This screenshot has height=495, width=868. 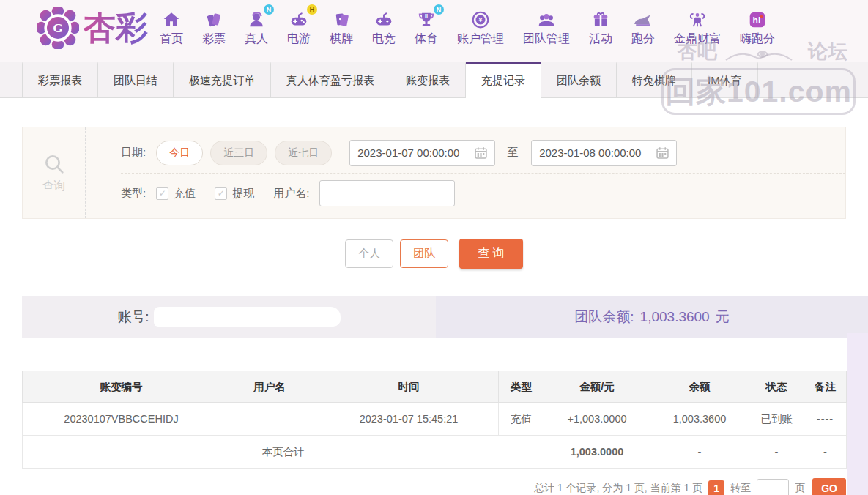 What do you see at coordinates (303, 153) in the screenshot?
I see `range-7days-button: 近七日` at bounding box center [303, 153].